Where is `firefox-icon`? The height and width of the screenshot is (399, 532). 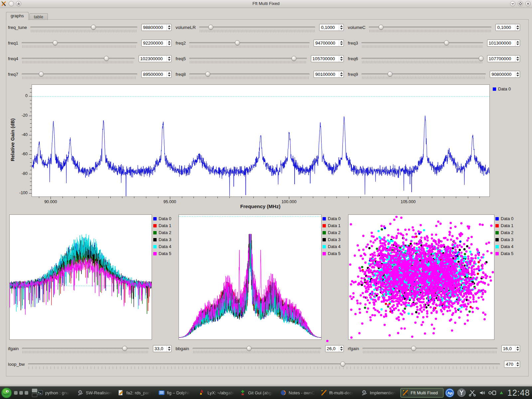
firefox-icon is located at coordinates (283, 393).